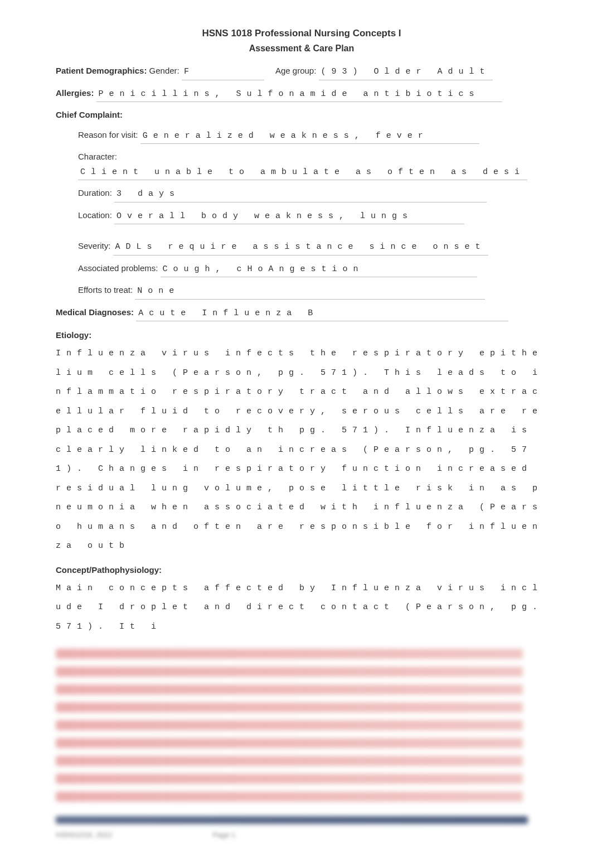 The image size is (592, 868). I want to click on demographics-row: Patient Demographics: Gender: F Age grou…, so click(302, 72).